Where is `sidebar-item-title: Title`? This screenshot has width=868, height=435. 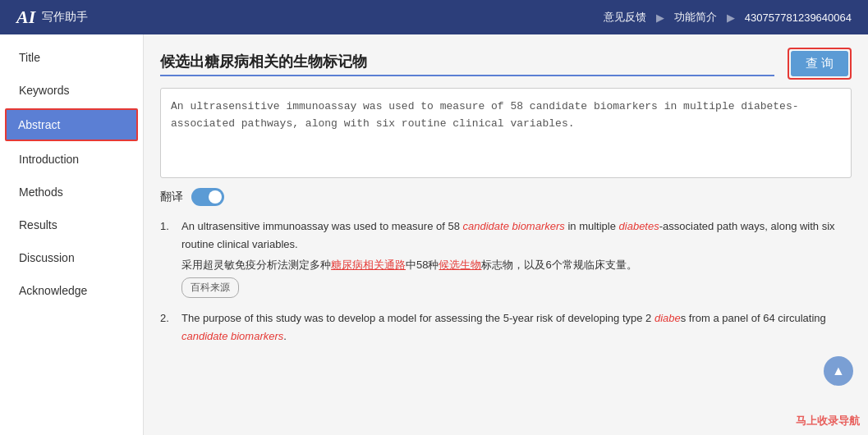 sidebar-item-title: Title is located at coordinates (71, 57).